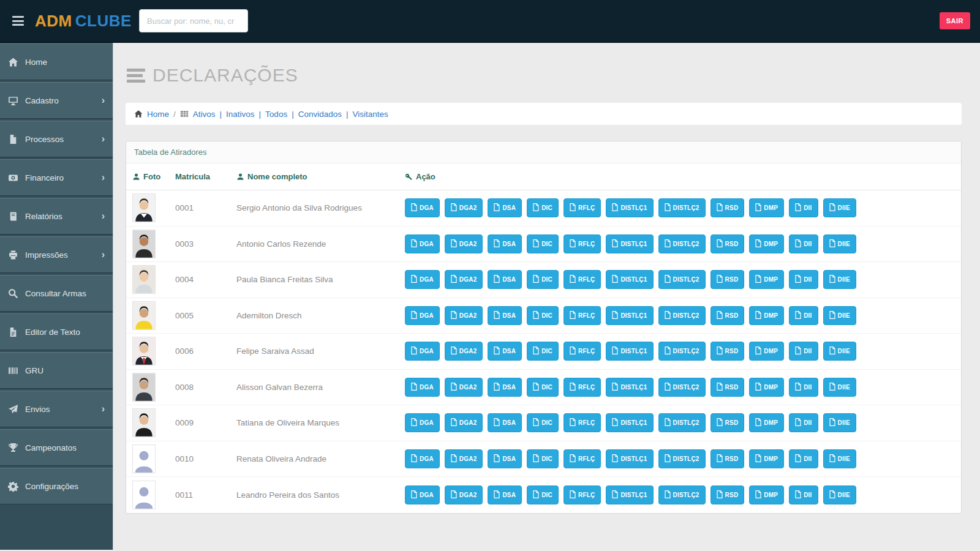 This screenshot has height=551, width=980. Describe the element at coordinates (56, 448) in the screenshot. I see `sidebar-item-campeonatos: Campeonatos` at that location.